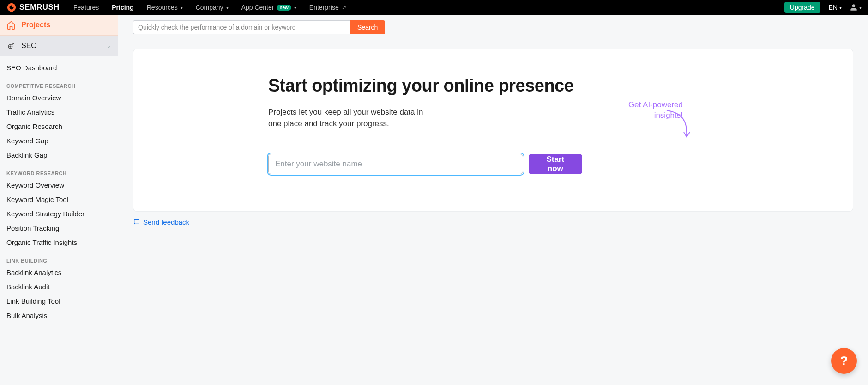 This screenshot has width=868, height=385. Describe the element at coordinates (556, 164) in the screenshot. I see `start-now-button: Start now` at that location.